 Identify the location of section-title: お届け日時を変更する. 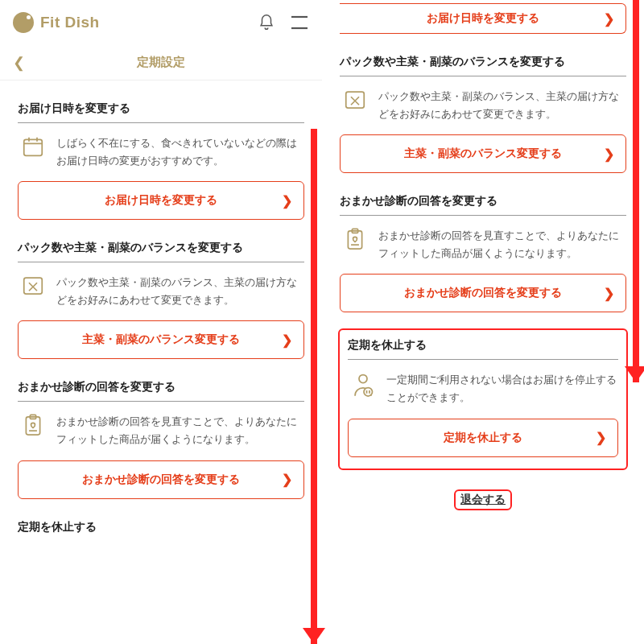
(161, 113).